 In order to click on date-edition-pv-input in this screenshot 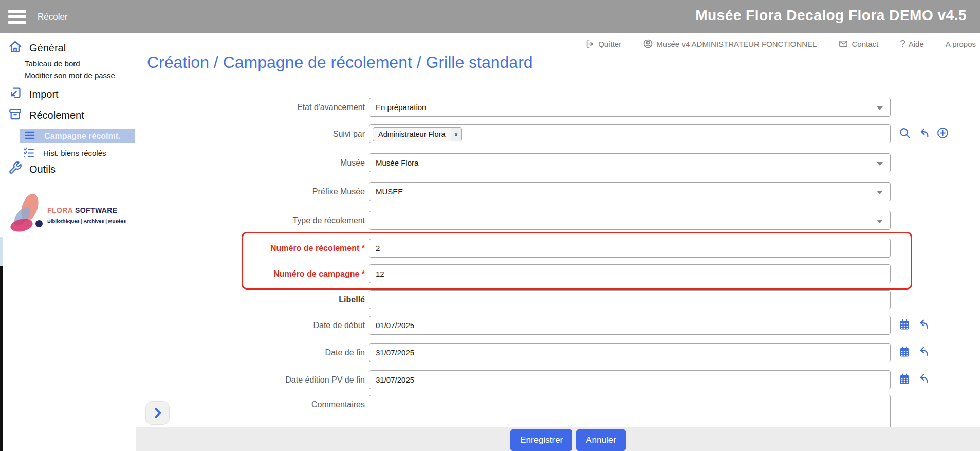, I will do `click(630, 380)`.